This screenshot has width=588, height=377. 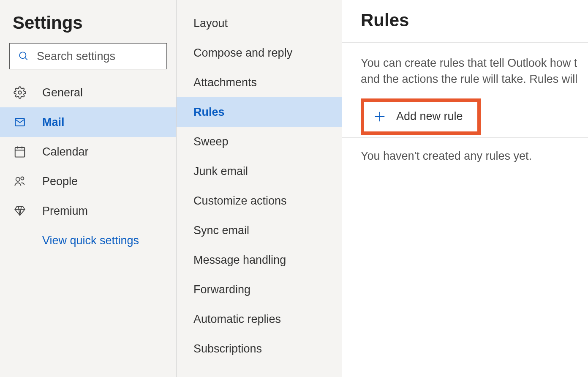 I want to click on sidebar-item-general: General, so click(x=88, y=93).